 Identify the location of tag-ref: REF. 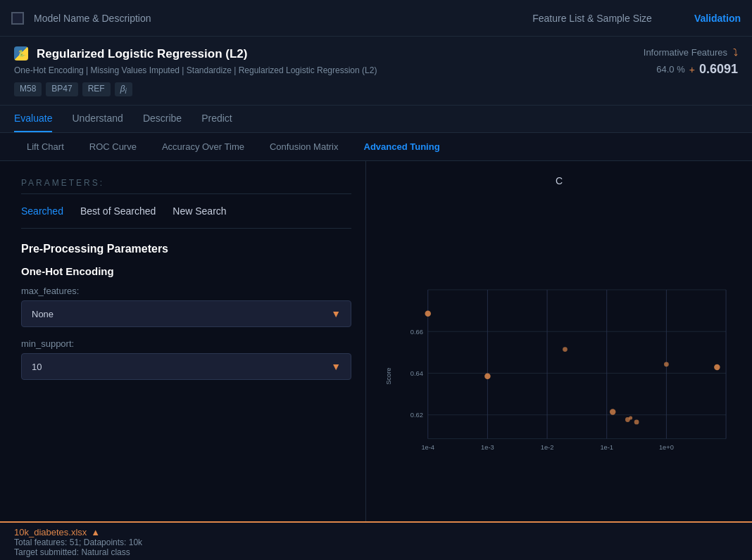
(96, 89).